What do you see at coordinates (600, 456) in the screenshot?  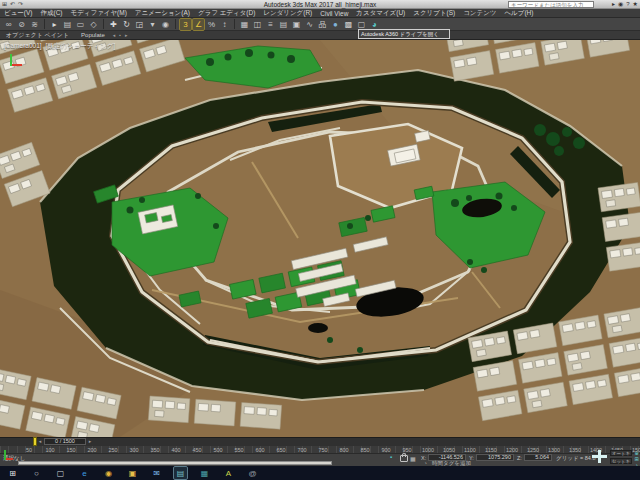 I see `pan-view-icon` at bounding box center [600, 456].